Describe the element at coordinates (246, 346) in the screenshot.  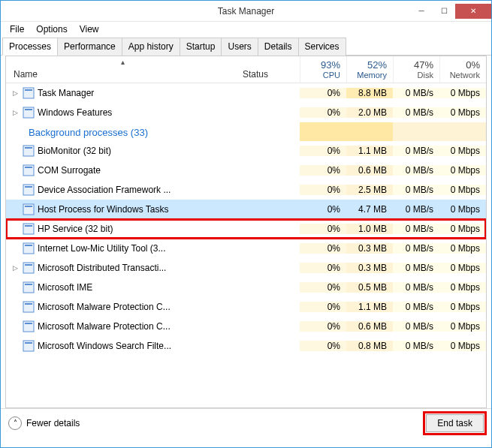
I see `table-row: ▷Microsoft Windows Search Filte...0%0.8 …` at that location.